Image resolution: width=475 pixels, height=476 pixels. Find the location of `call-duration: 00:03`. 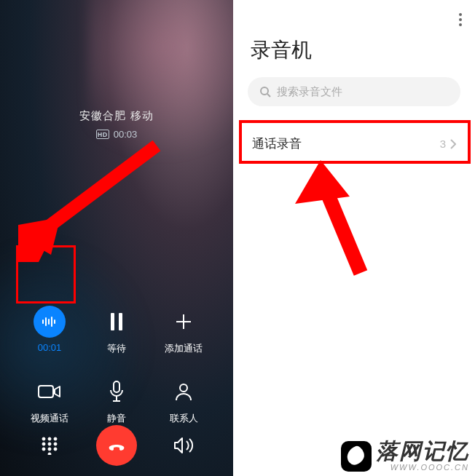

call-duration: 00:03 is located at coordinates (125, 134).